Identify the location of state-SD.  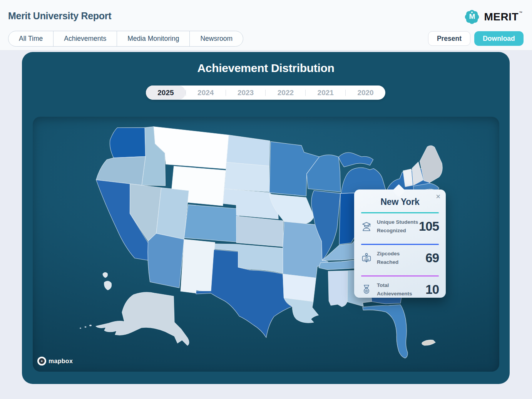
(248, 177).